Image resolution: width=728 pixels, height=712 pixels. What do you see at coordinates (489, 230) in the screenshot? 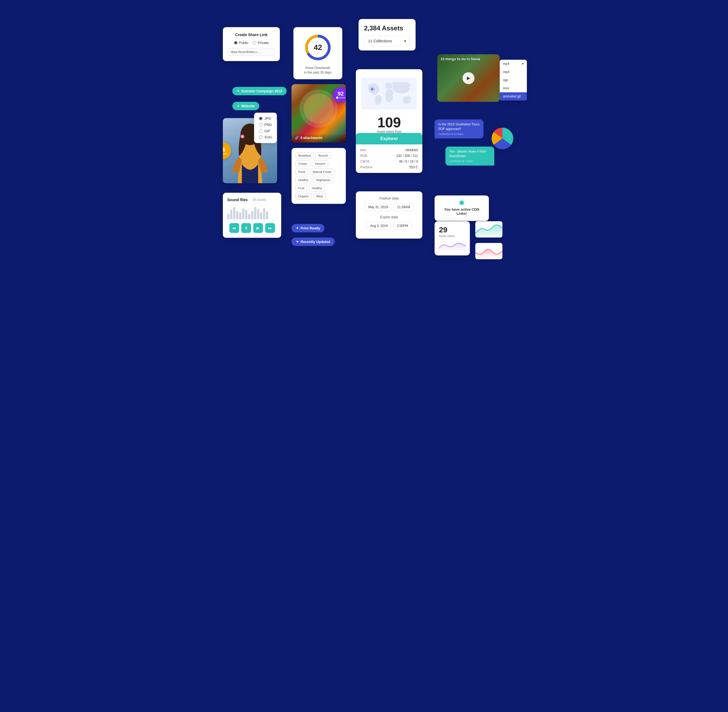
I see `teal-chart-svg` at bounding box center [489, 230].